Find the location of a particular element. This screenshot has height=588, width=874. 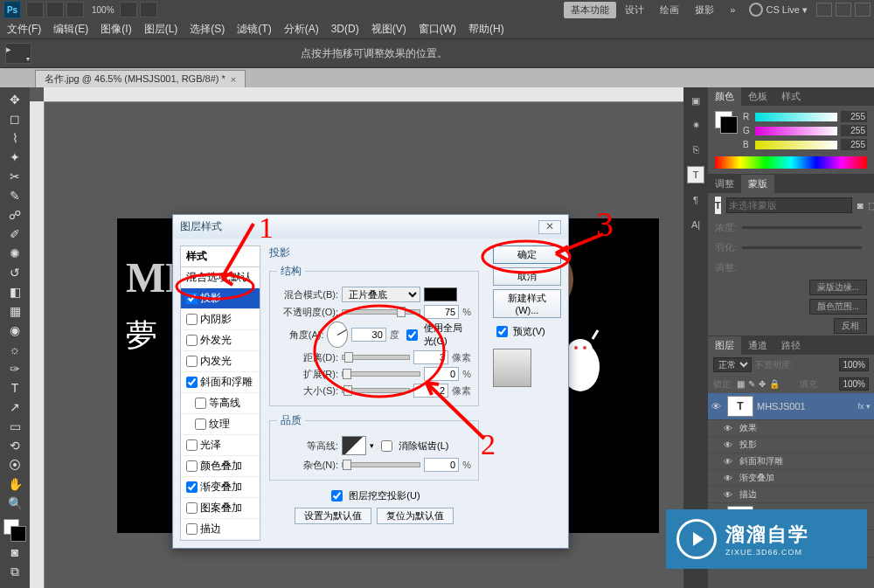

pixel-mask-icon: ◙ is located at coordinates (860, 205).